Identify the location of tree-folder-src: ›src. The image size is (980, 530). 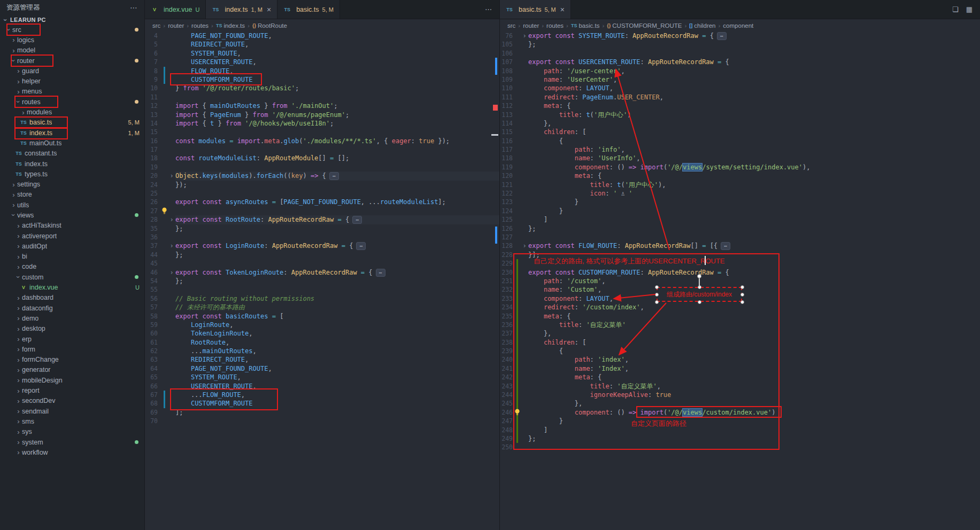
(72, 30).